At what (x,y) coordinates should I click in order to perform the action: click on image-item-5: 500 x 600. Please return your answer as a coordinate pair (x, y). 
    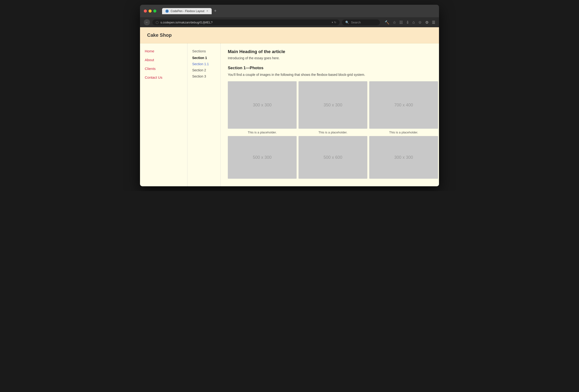
    Looking at the image, I should click on (333, 157).